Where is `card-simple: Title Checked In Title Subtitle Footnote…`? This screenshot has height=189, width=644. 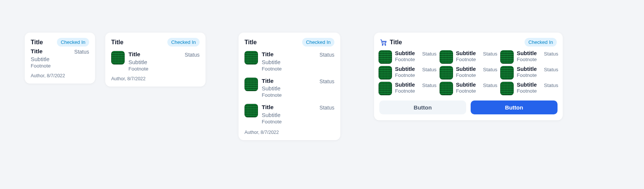
card-simple: Title Checked In Title Subtitle Footnote… is located at coordinates (60, 58).